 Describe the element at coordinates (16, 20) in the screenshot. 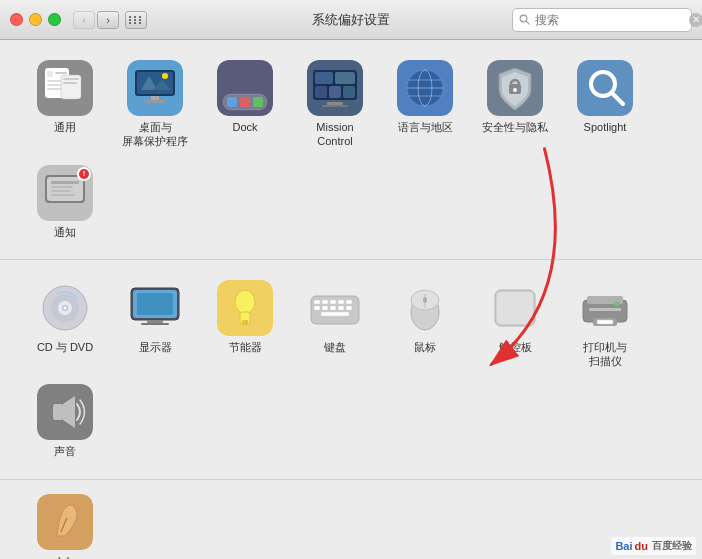

I see `close-button` at that location.